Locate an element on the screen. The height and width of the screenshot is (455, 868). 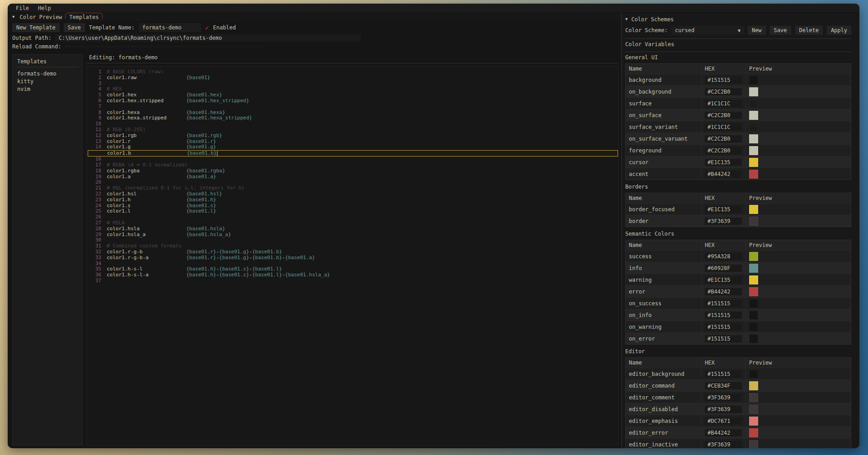
table-row: editor_command#CEB34F is located at coordinates (738, 385).